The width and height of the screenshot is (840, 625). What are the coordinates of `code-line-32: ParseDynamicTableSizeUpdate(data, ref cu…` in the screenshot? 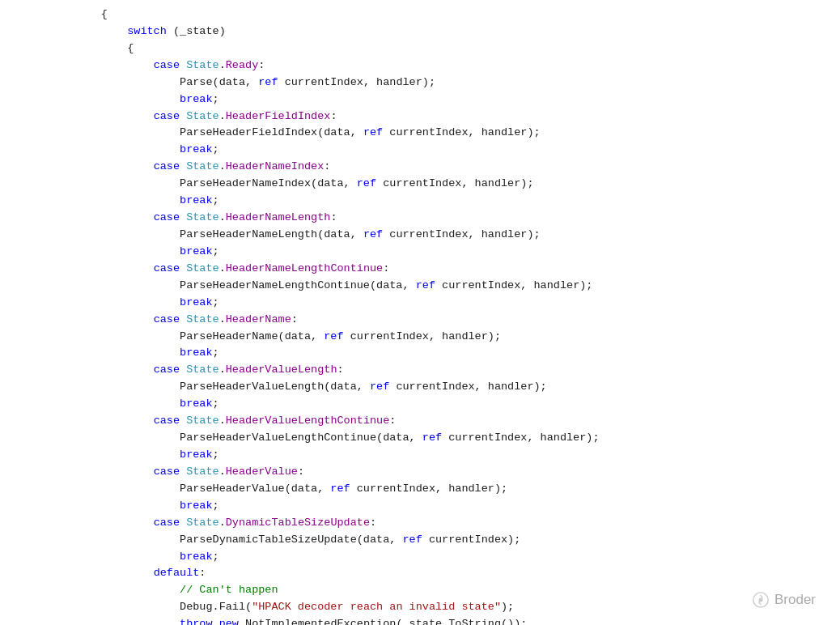 It's located at (444, 541).